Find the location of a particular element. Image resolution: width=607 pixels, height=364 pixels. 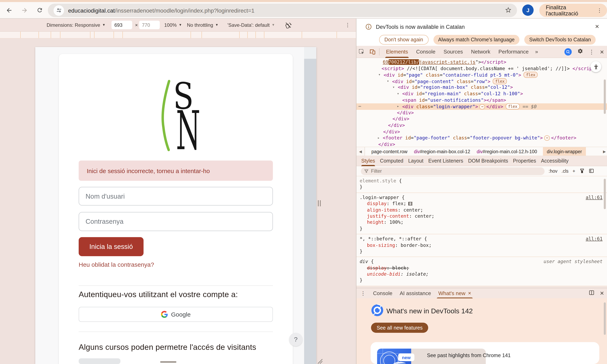

page-scrollbar-thumb is located at coordinates (310, 211).